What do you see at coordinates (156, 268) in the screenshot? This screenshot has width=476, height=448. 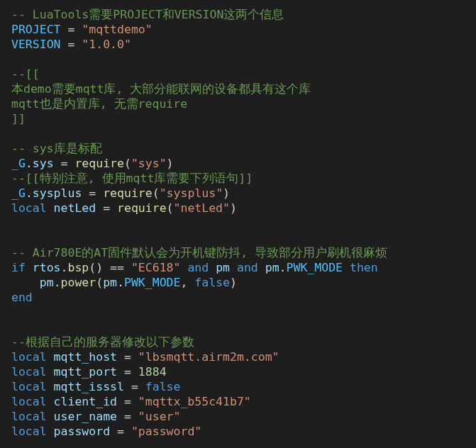 I see `token-str: "EC618"` at bounding box center [156, 268].